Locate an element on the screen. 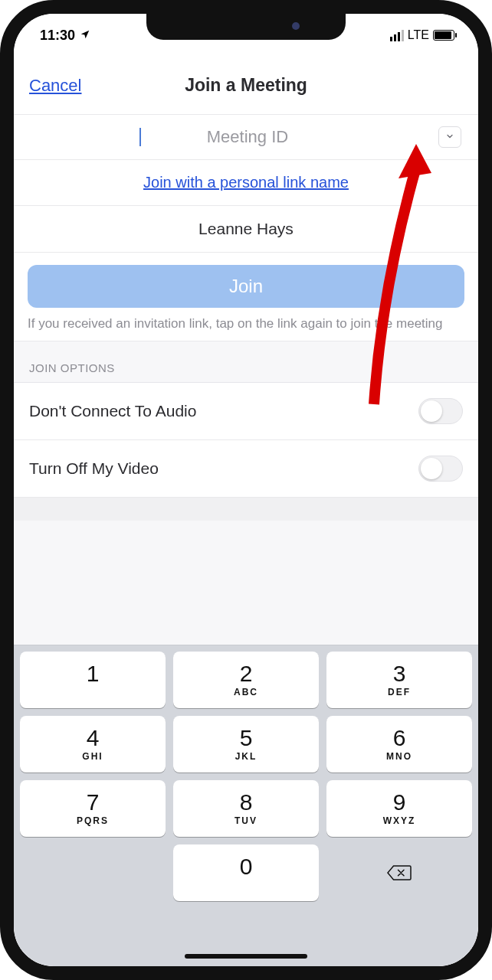 The image size is (492, 980). text-cursor is located at coordinates (140, 137).